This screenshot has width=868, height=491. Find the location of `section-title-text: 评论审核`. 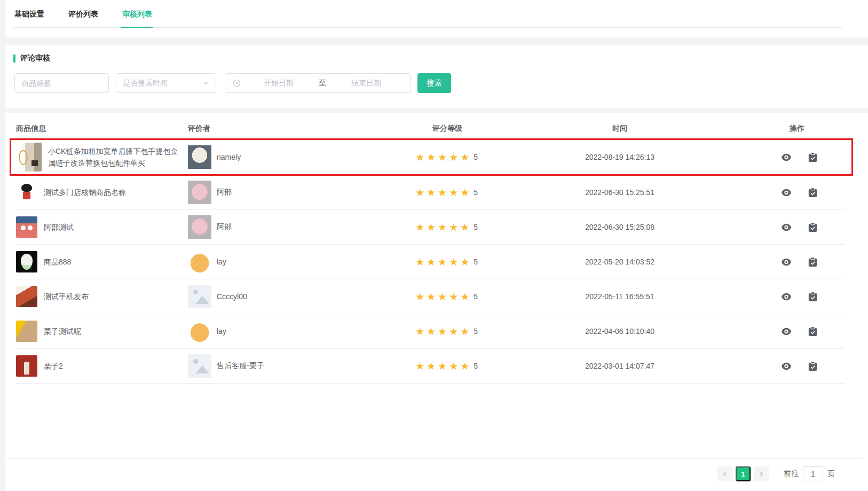

section-title-text: 评论审核 is located at coordinates (35, 58).